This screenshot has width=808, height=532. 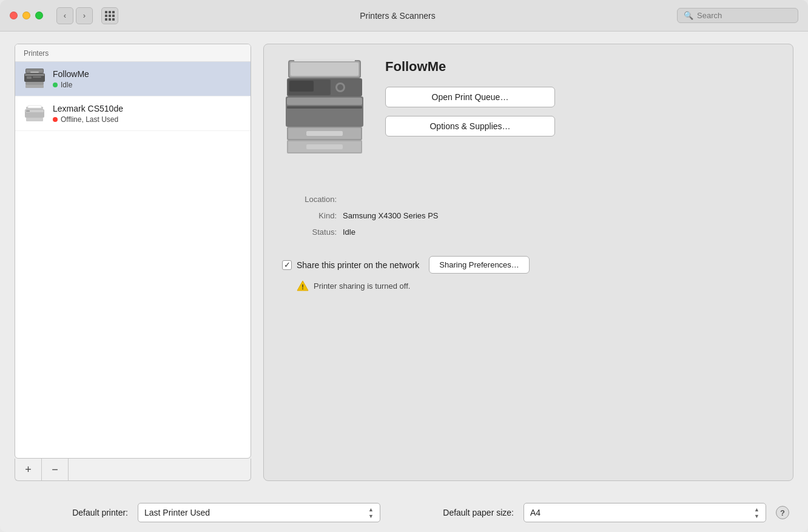 I want to click on printer-status-followme: Idle, so click(x=71, y=85).